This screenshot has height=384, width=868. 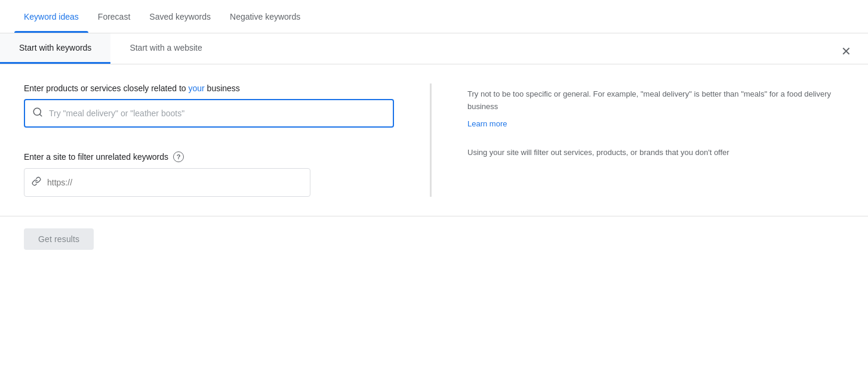 What do you see at coordinates (209, 157) in the screenshot?
I see `url-label-row: Enter a site to filter unrelated keyword…` at bounding box center [209, 157].